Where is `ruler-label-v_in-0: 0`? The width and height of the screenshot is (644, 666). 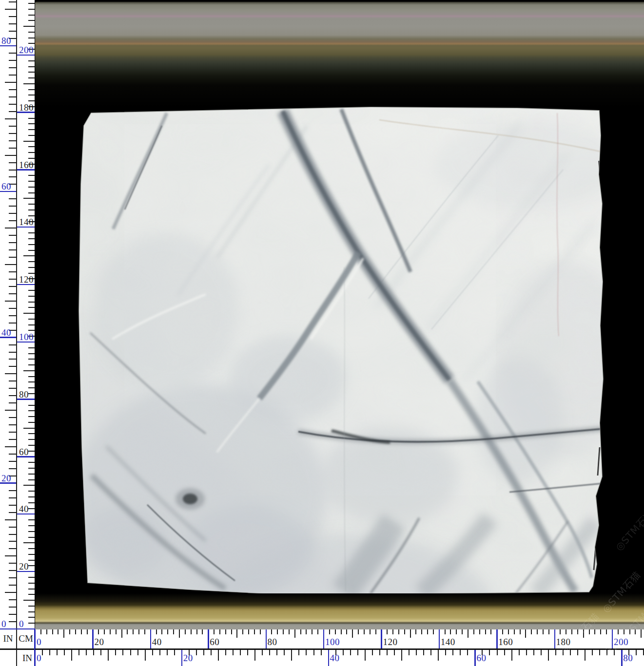
ruler-label-v_in-0: 0 is located at coordinates (4, 624).